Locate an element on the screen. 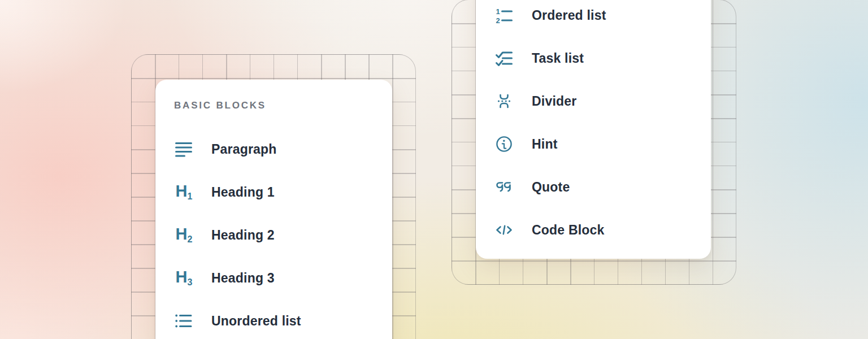  divider-icon is located at coordinates (504, 101).